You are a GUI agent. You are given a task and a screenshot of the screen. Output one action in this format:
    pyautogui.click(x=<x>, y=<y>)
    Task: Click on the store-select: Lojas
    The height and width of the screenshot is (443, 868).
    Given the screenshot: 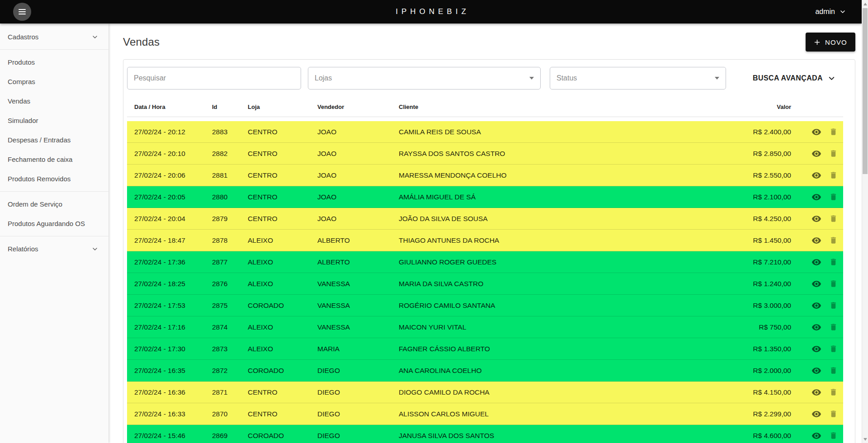 What is the action you would take?
    pyautogui.click(x=424, y=78)
    